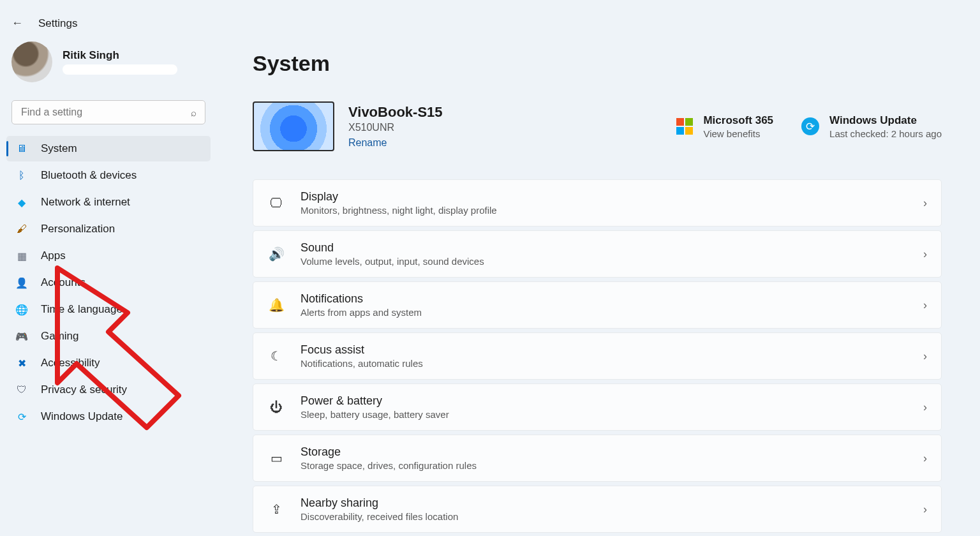  Describe the element at coordinates (597, 203) in the screenshot. I see `card-display: 🖵DisplayMonitors, brightness, night ligh…` at that location.